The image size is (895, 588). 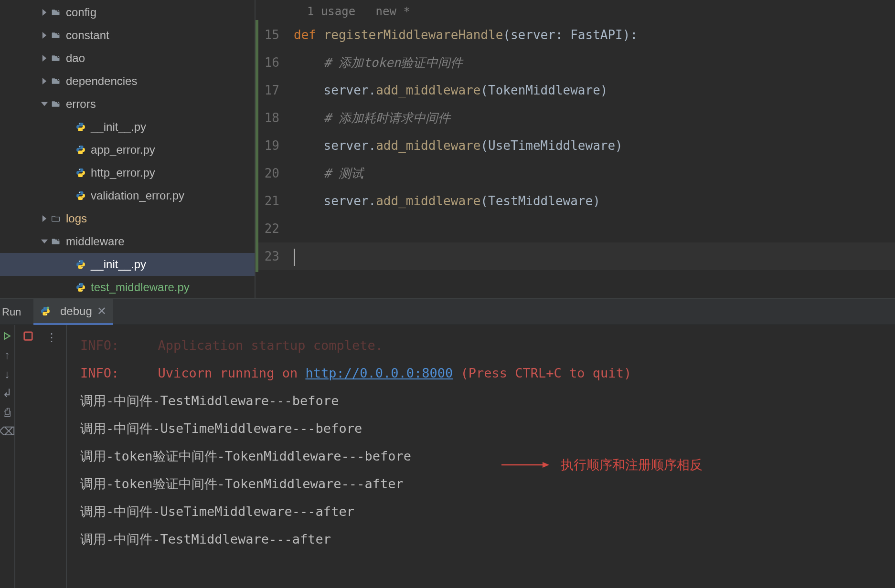 I want to click on code-line: 16 # 添加token验证中间件, so click(x=575, y=63).